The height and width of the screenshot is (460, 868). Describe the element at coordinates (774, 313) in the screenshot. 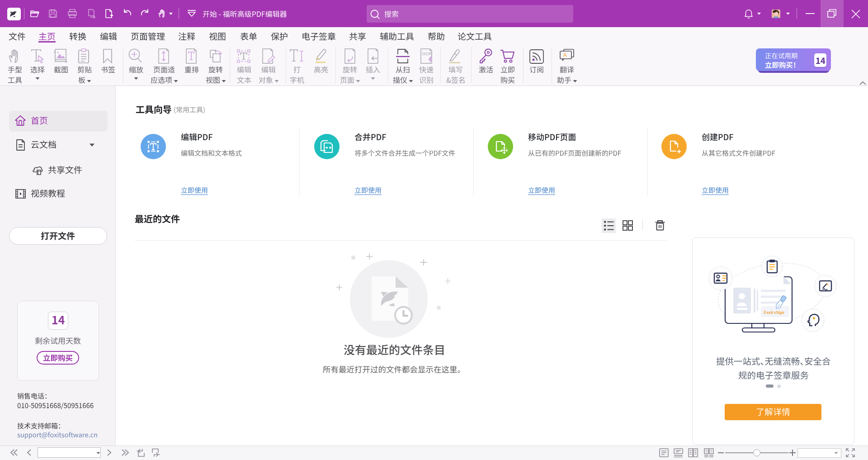

I see `svg-text: Foxit eSign` at that location.